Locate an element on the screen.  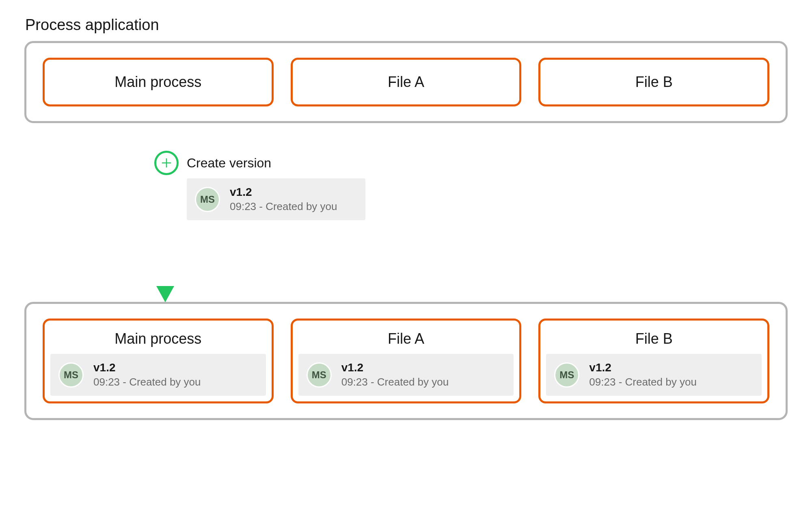
file-box-main-process: Main process is located at coordinates (158, 82).